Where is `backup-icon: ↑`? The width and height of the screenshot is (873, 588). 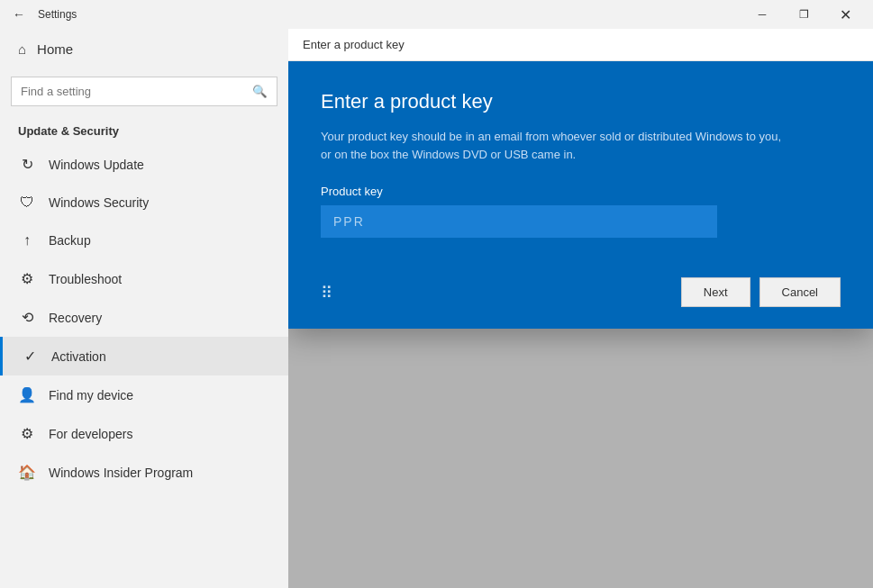 backup-icon: ↑ is located at coordinates (27, 240).